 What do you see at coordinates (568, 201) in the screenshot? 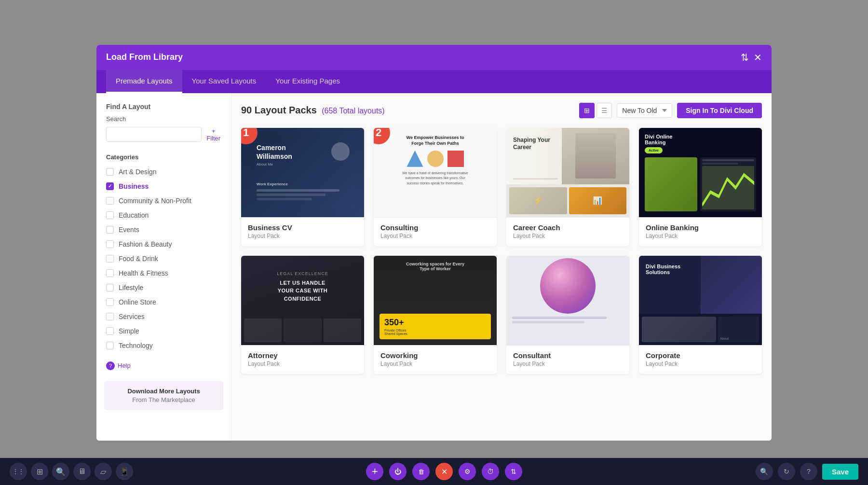
I see `career-coach-bottom-blocks: ⚡ 📊` at bounding box center [568, 201].